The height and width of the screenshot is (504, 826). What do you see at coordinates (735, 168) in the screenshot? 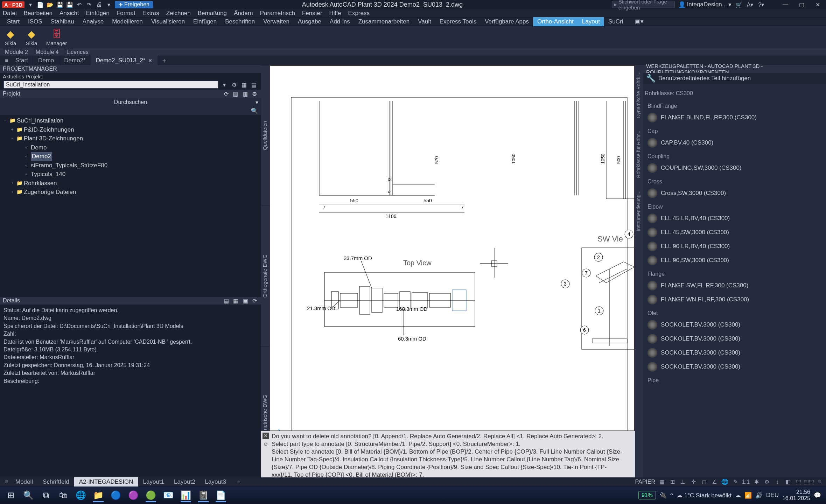
I see `palette-item: COUPLING,SW,3000 (CS300)` at bounding box center [735, 168].